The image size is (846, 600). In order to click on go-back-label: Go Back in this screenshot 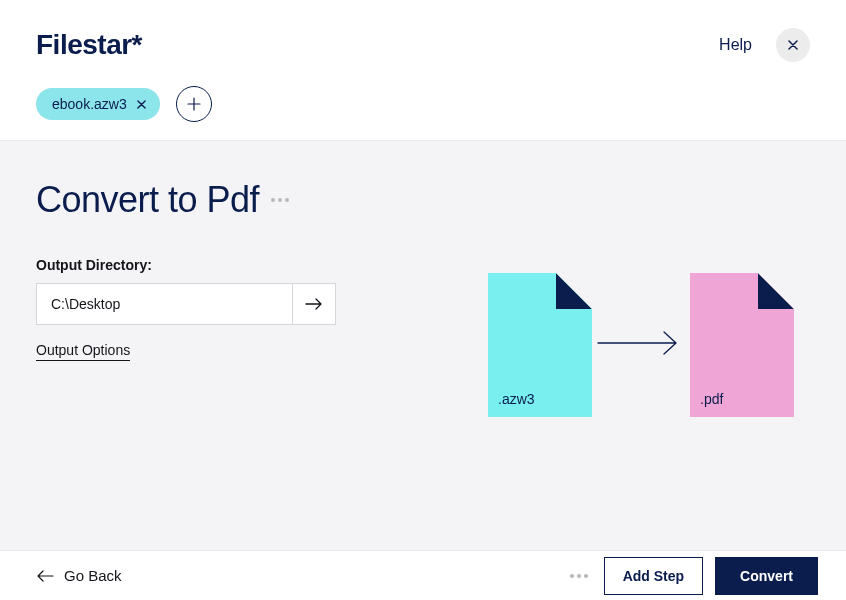, I will do `click(93, 576)`.